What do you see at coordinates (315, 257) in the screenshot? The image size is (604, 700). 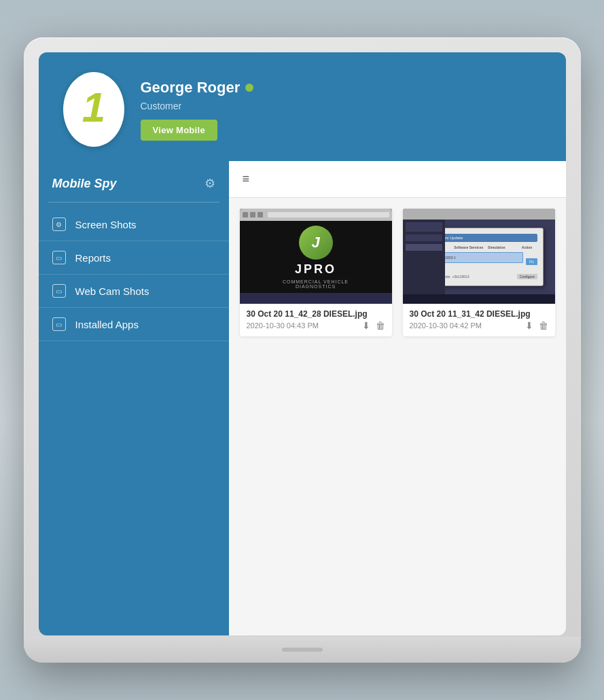 I see `jpro-logo-area: J JPRO COMMERCIAL VEHICLEDIAGNOSTICS` at bounding box center [315, 257].